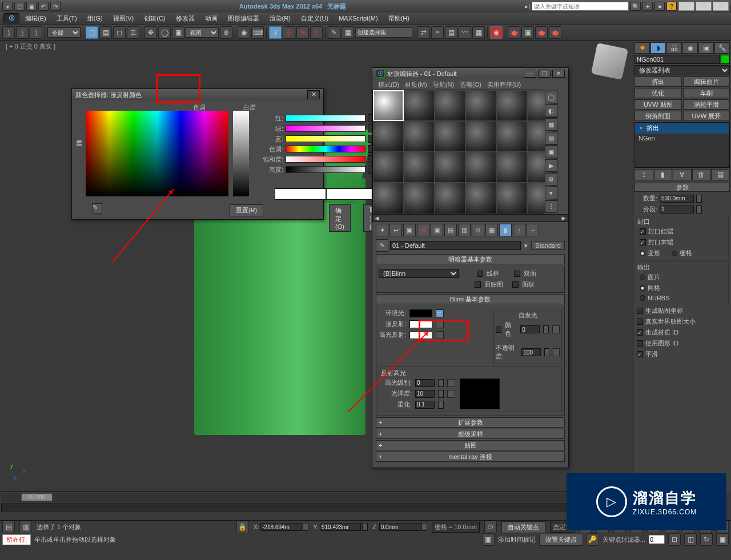  I want to click on color-gradient, so click(326, 128).